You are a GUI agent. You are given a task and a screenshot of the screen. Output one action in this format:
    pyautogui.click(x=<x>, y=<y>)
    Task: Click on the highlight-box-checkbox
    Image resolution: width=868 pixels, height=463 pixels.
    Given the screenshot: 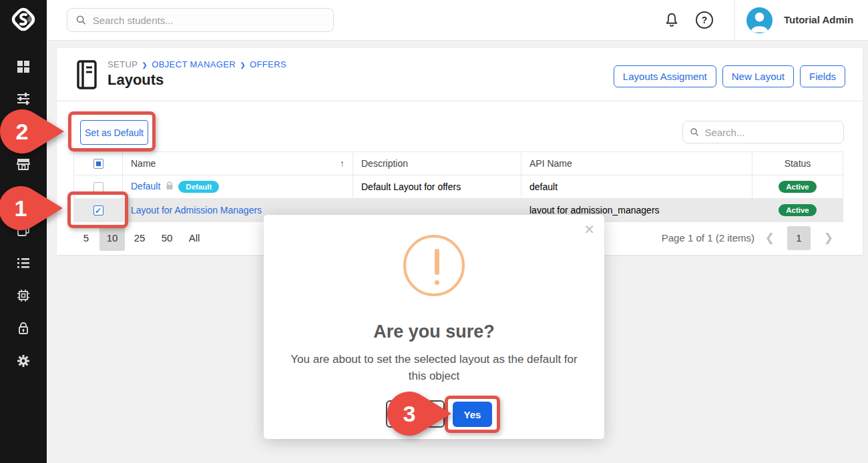 What is the action you would take?
    pyautogui.click(x=97, y=209)
    